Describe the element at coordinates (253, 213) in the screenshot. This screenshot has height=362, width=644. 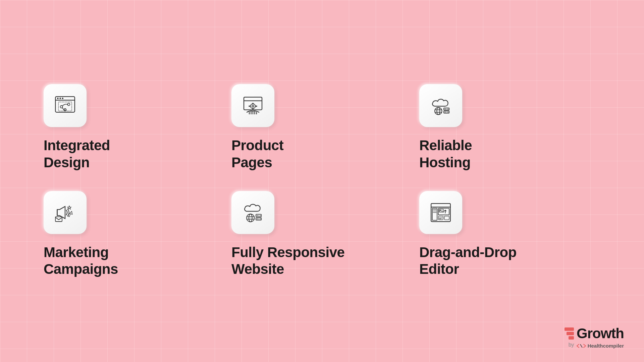
I see `fully-responsive-website-icon-box` at that location.